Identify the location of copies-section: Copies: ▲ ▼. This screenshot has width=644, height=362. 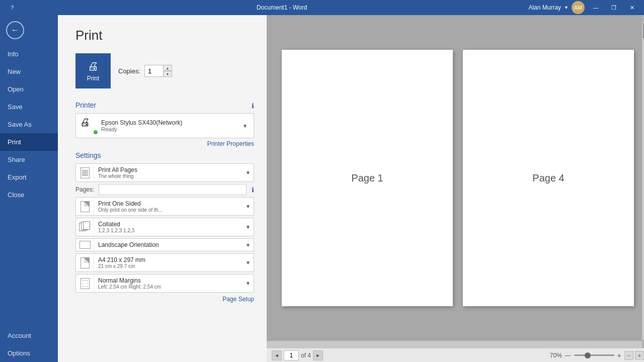
(145, 71).